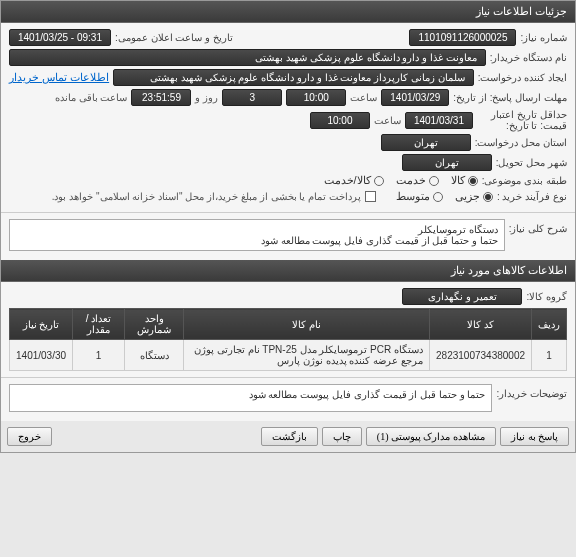 This screenshot has width=576, height=557. I want to click on process-label: نوع فرآیند خرید :, so click(532, 196).